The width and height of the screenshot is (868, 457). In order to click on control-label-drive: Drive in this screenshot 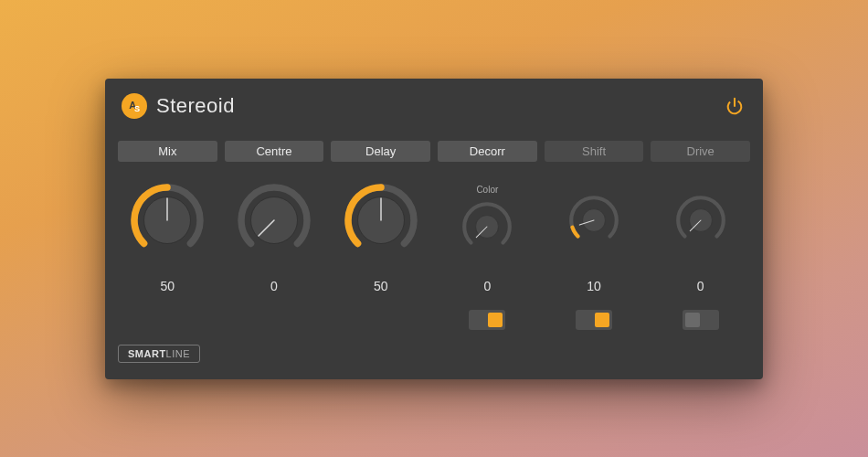, I will do `click(700, 152)`.